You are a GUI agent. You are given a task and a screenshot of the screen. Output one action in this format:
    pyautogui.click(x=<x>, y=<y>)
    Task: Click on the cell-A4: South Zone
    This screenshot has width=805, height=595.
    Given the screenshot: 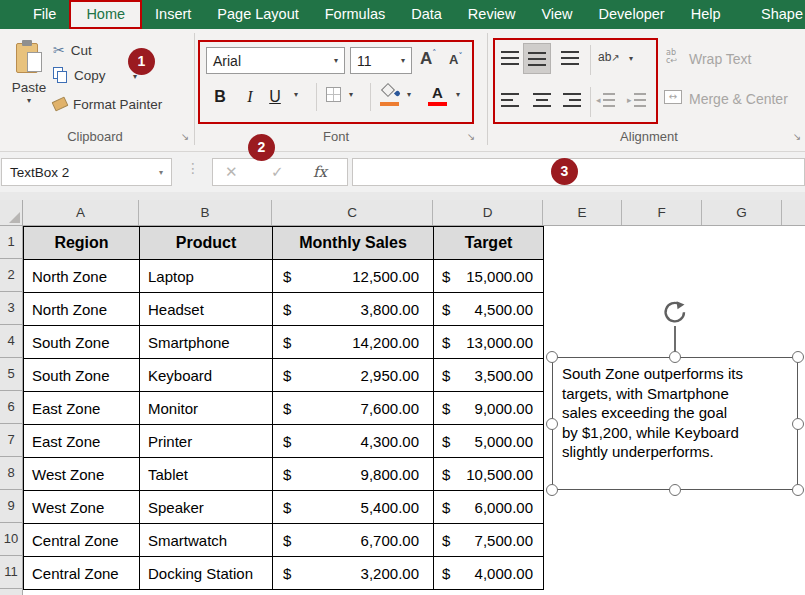 What is the action you would take?
    pyautogui.click(x=82, y=342)
    